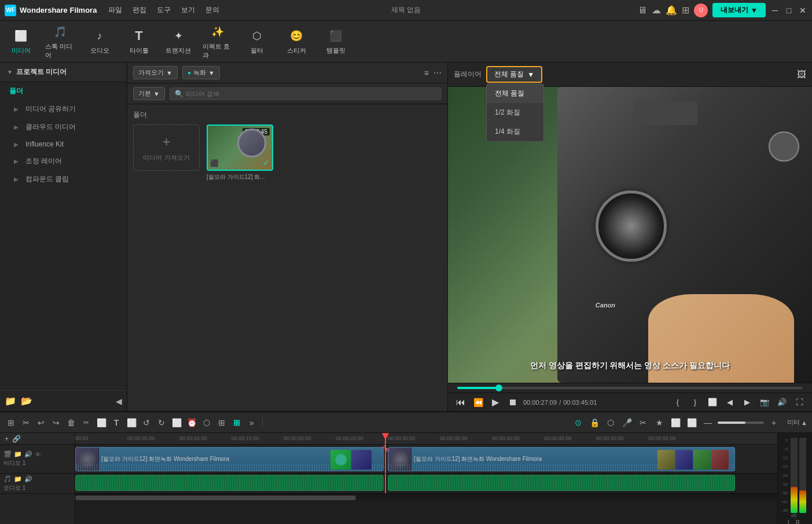 The height and width of the screenshot is (524, 812). I want to click on menu-help: 문의, so click(212, 10).